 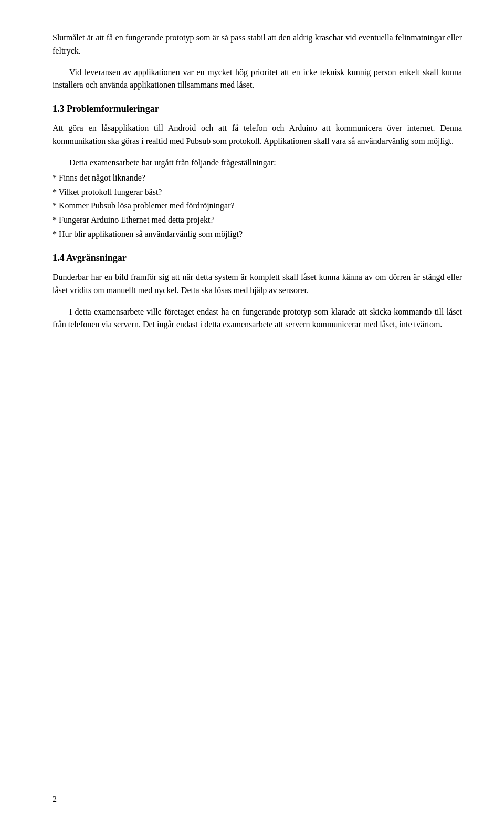 I want to click on intro-paragraph-1: Slutmålet är att få en fungerande protot…, so click(x=257, y=45).